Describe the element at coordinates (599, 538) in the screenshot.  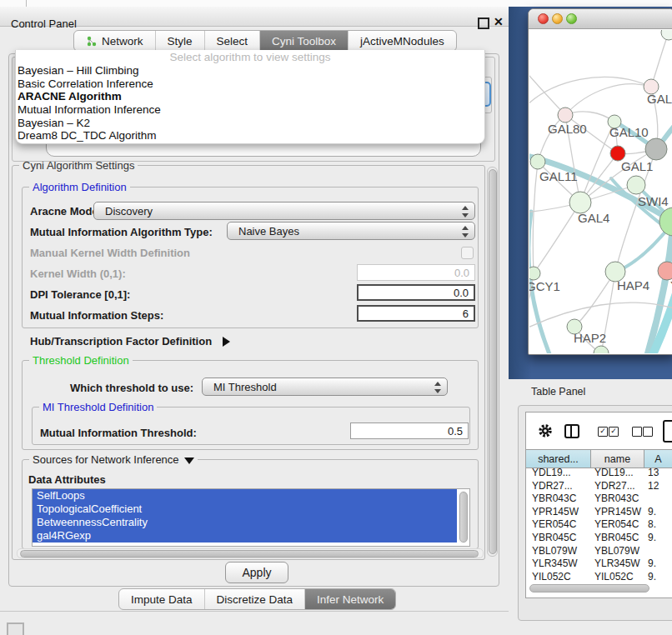
I see `table-row: YBR045CYBR045C9.` at that location.